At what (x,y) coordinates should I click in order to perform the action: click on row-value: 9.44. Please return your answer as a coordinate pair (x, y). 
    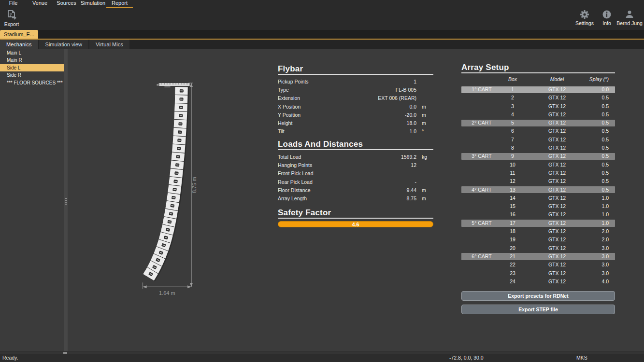
    Looking at the image, I should click on (412, 190).